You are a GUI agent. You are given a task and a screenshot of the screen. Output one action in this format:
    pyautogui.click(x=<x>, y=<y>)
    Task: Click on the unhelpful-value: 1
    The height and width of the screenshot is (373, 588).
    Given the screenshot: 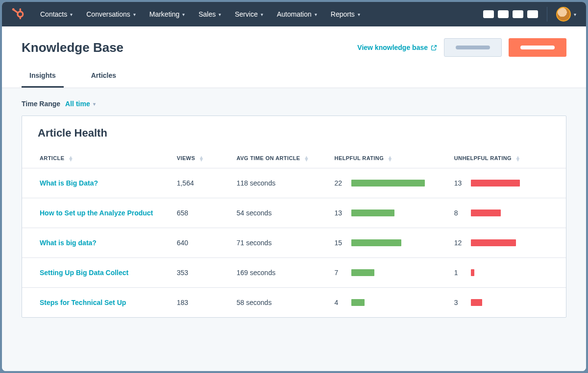 What is the action you would take?
    pyautogui.click(x=460, y=273)
    